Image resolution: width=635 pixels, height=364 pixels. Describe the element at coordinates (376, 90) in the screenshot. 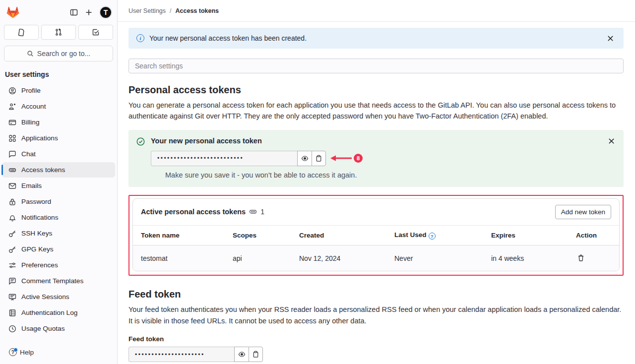

I see `page-title: Personal access tokens` at that location.